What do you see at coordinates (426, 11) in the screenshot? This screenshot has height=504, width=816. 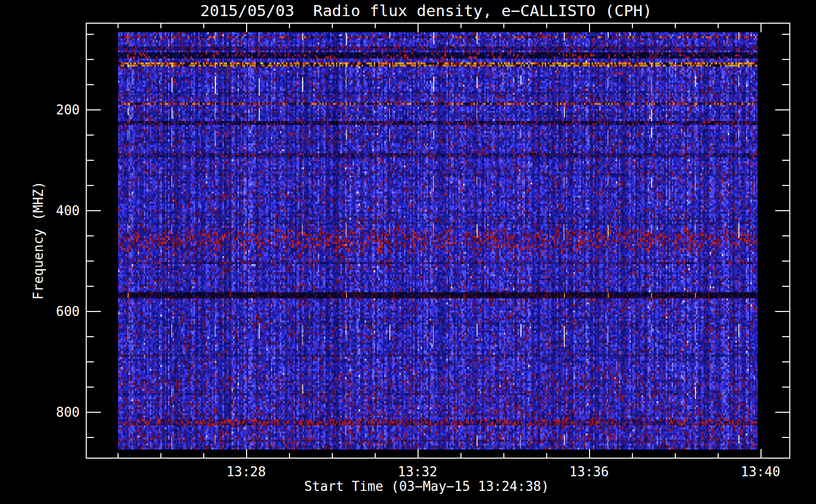 I see `chart-title: 2015/05/03 Radio flux density, e−CALLIST…` at bounding box center [426, 11].